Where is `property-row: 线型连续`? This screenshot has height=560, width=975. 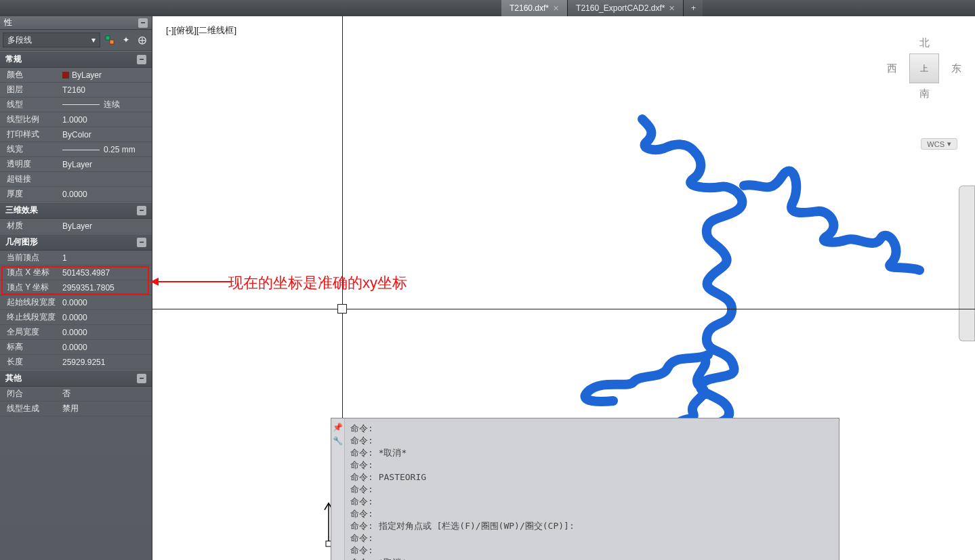
property-row: 线型连续 is located at coordinates (76, 105).